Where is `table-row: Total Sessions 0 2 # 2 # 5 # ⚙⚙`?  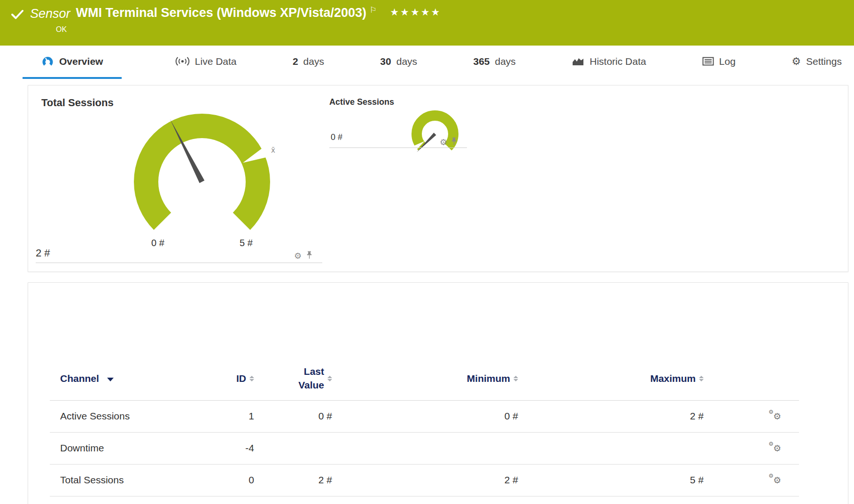 table-row: Total Sessions 0 2 # 2 # 5 # ⚙⚙ is located at coordinates (425, 480).